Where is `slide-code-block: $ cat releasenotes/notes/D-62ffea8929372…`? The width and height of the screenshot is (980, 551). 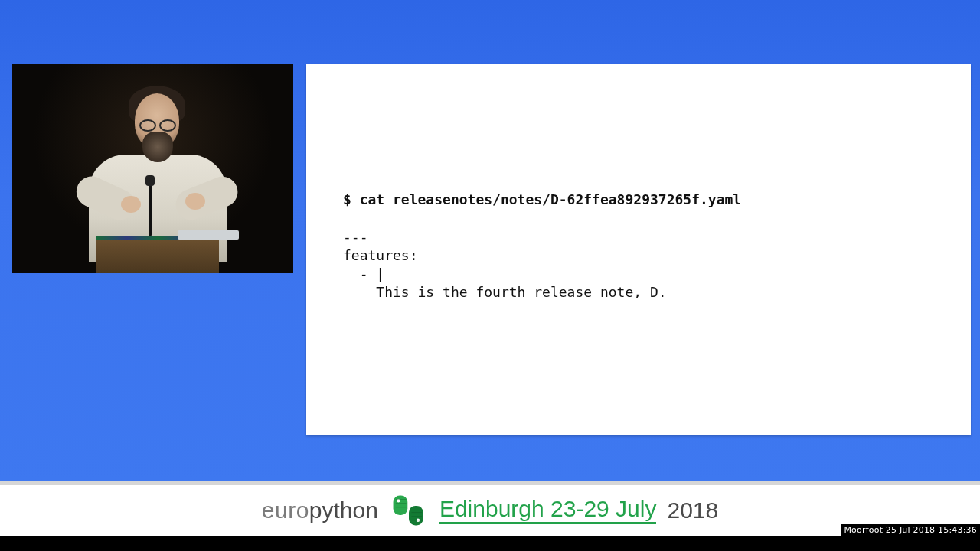
slide-code-block: $ cat releasenotes/notes/D-62ffea8929372… is located at coordinates (542, 246).